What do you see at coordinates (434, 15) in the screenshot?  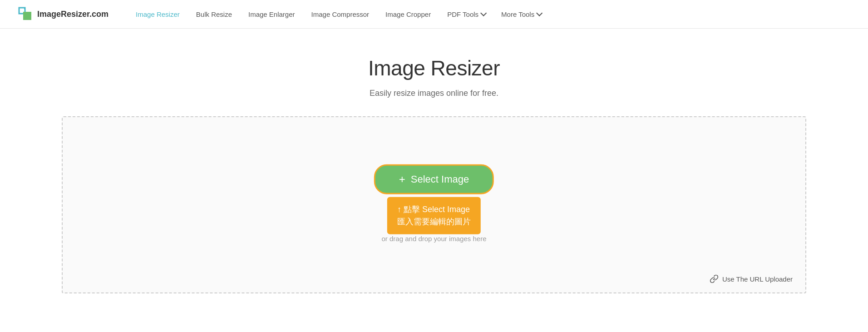 I see `site-header: ImageResizer.com Image Resizer Bulk Resi…` at bounding box center [434, 15].